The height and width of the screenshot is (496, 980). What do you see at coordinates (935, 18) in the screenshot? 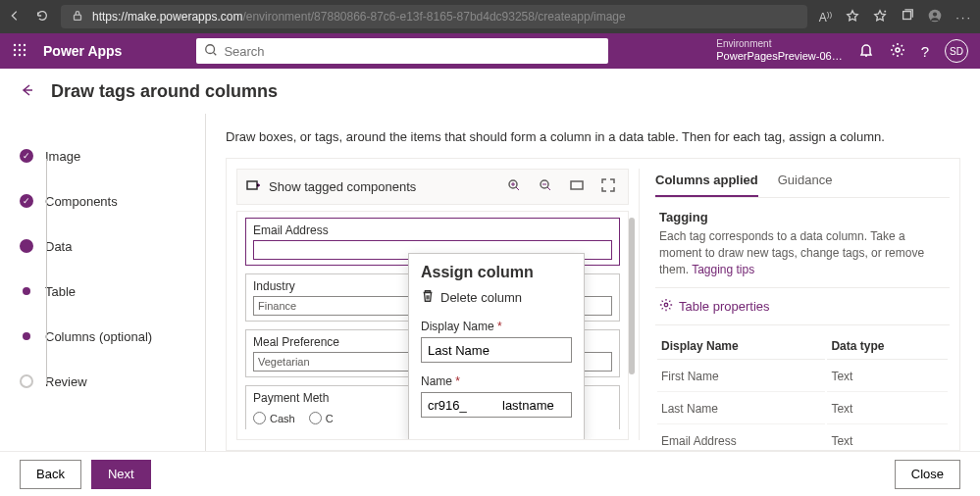
I see `profile-icon` at bounding box center [935, 18].